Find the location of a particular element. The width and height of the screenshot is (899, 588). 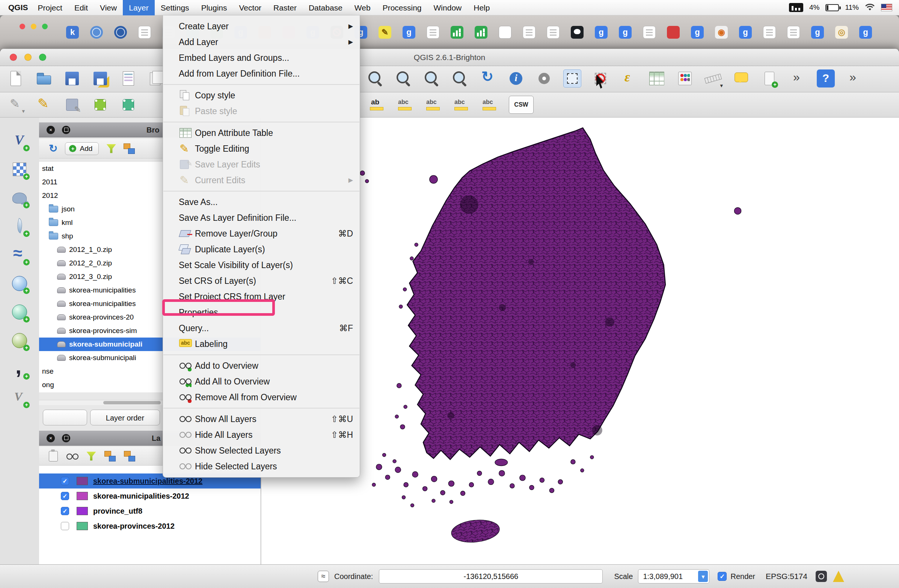

menubar-item: Layer is located at coordinates (139, 8).